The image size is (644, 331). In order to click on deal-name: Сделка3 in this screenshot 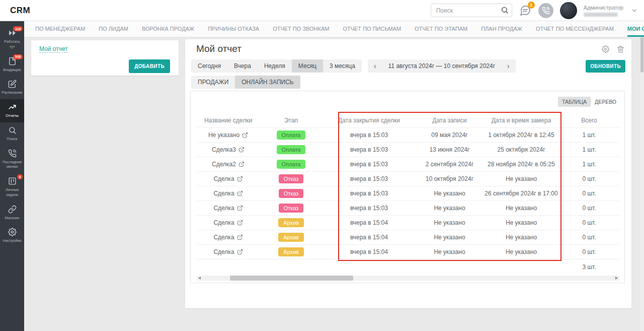, I will do `click(224, 150)`.